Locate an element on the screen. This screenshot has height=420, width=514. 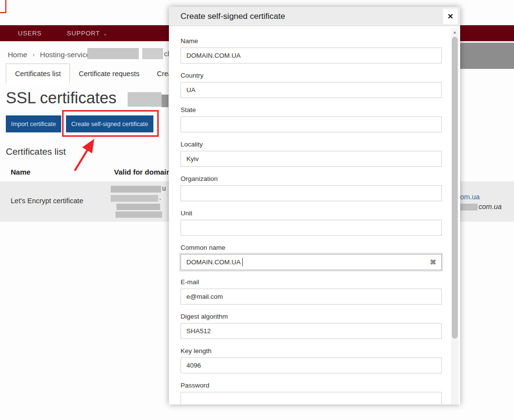
field-label: Organization is located at coordinates (311, 179).